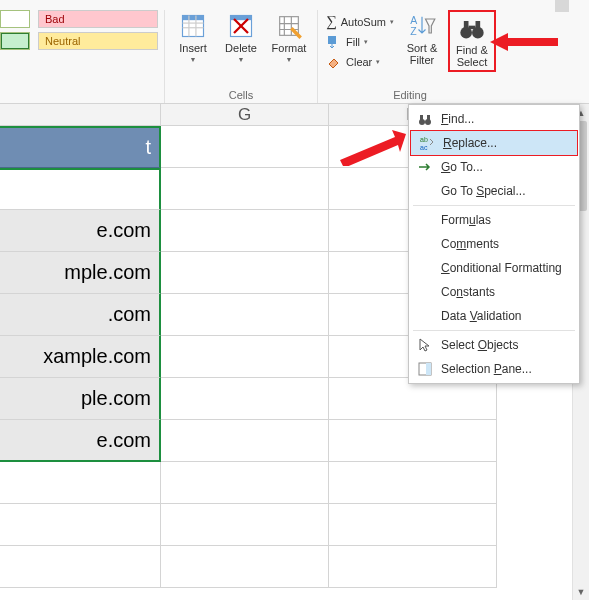 The image size is (589, 600). Describe the element at coordinates (427, 143) in the screenshot. I see `replace-icon: abac` at that location.